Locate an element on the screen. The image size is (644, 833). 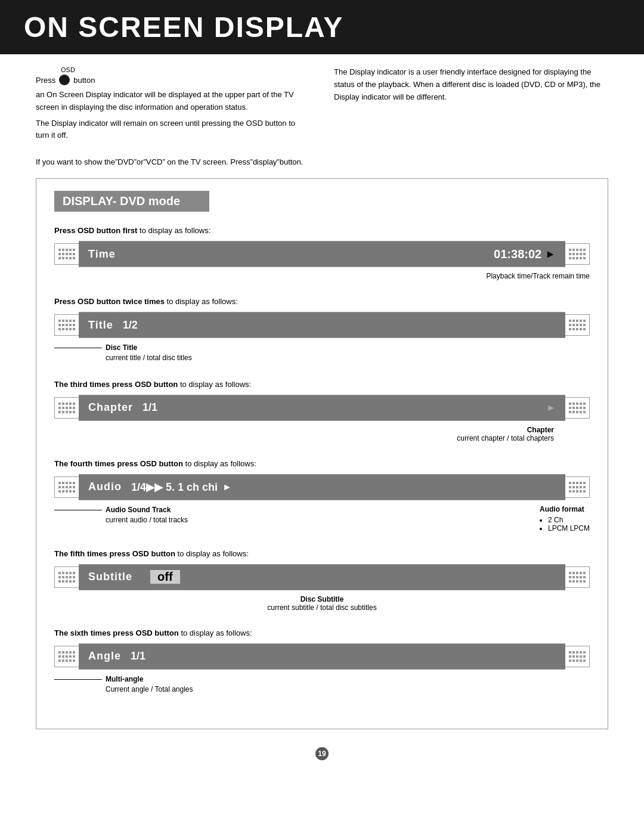
intro-para1: an On Screen Display indicator will be d… is located at coordinates (173, 101).